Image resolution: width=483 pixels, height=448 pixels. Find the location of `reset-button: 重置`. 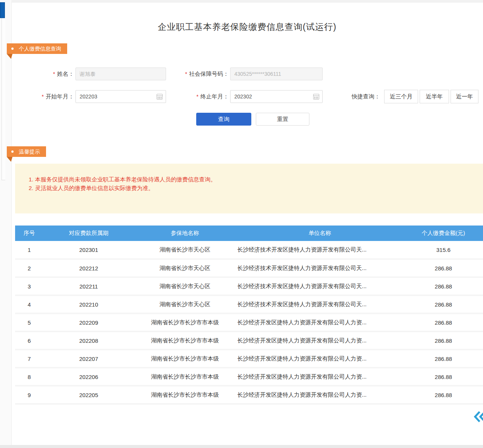

reset-button: 重置 is located at coordinates (283, 119).